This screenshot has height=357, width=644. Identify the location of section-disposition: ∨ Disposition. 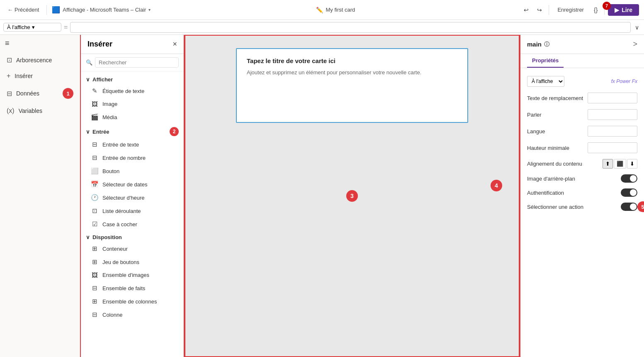
(132, 237).